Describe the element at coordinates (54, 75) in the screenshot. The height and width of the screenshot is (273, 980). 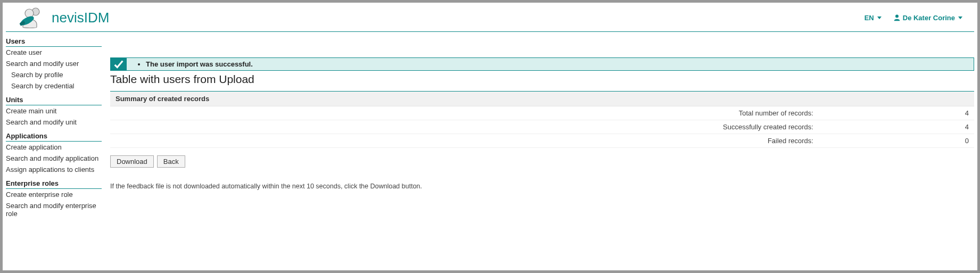
I see `sidebar-item-search-by-profile: Search by profile` at that location.